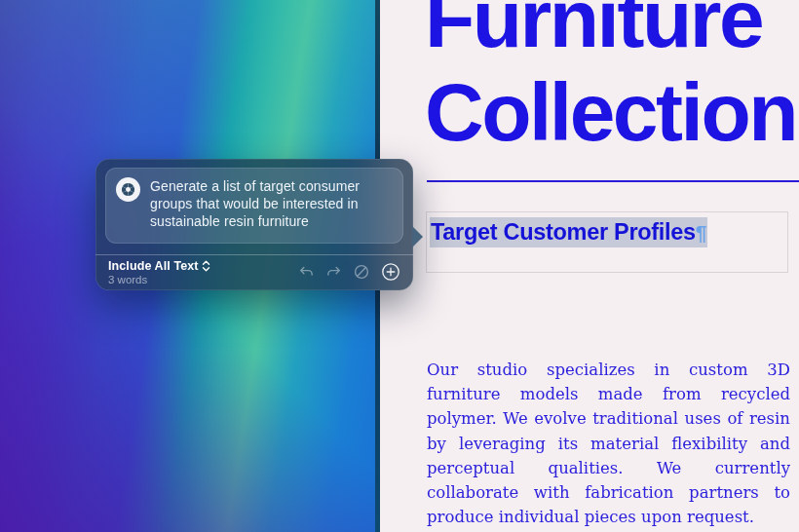 Image resolution: width=799 pixels, height=532 pixels. Describe the element at coordinates (254, 273) in the screenshot. I see `popup-toolbar: Include All Text 3 words` at that location.